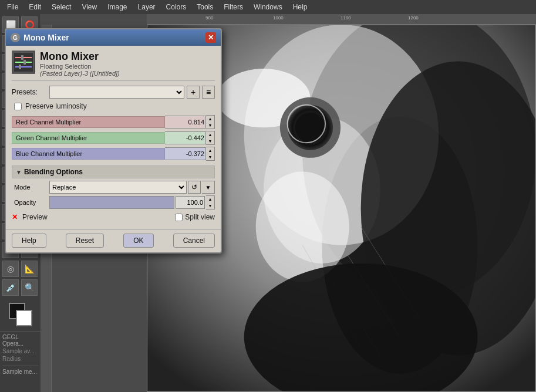 Image resolution: width=536 pixels, height=392 pixels. I want to click on blending-options-title: Blending Options, so click(53, 172).